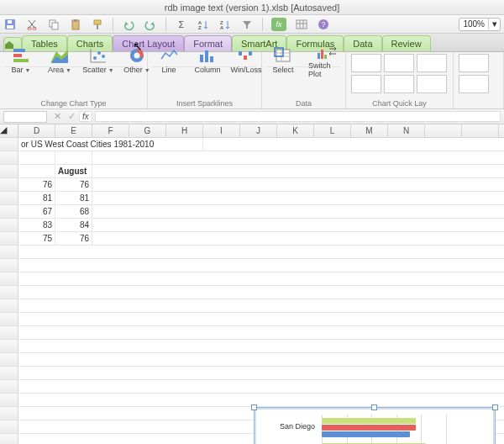 Image resolution: width=504 pixels, height=444 pixels. Describe the element at coordinates (283, 61) in the screenshot. I see `select-data-button: Select` at that location.